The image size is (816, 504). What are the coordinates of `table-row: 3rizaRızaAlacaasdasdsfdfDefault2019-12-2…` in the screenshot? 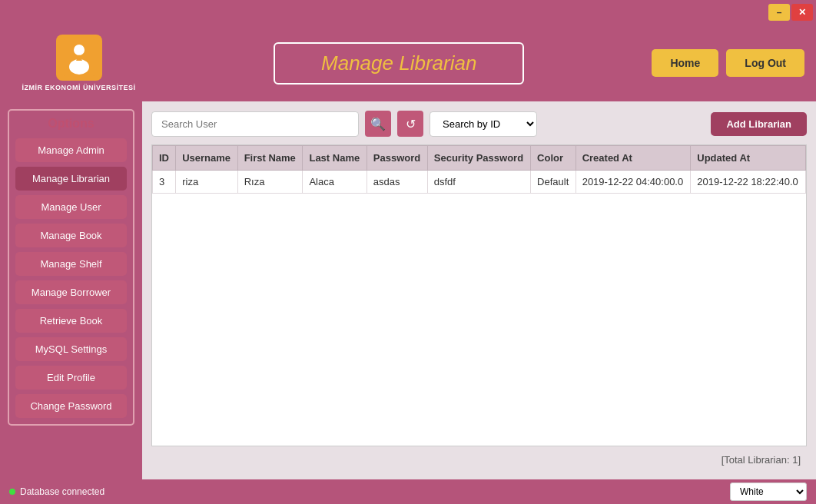 It's located at (479, 182).